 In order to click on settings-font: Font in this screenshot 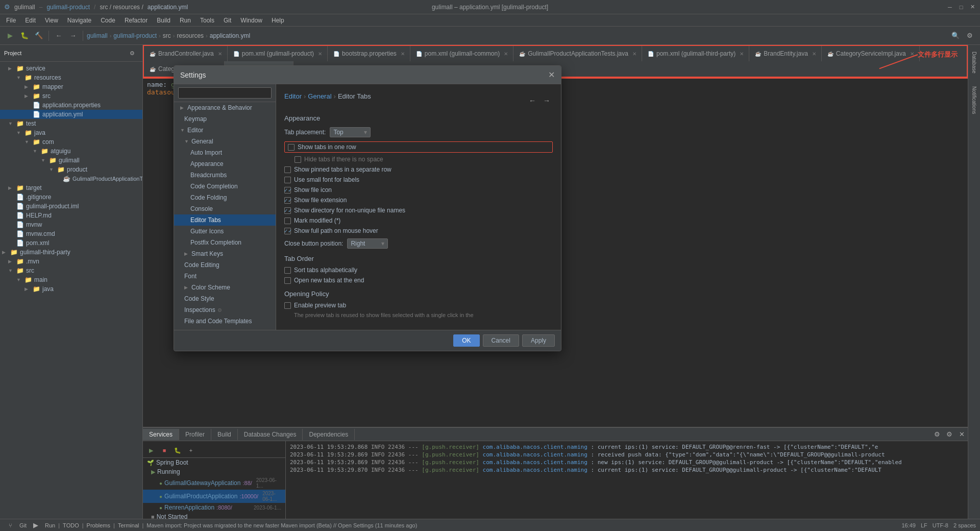, I will do `click(225, 276)`.